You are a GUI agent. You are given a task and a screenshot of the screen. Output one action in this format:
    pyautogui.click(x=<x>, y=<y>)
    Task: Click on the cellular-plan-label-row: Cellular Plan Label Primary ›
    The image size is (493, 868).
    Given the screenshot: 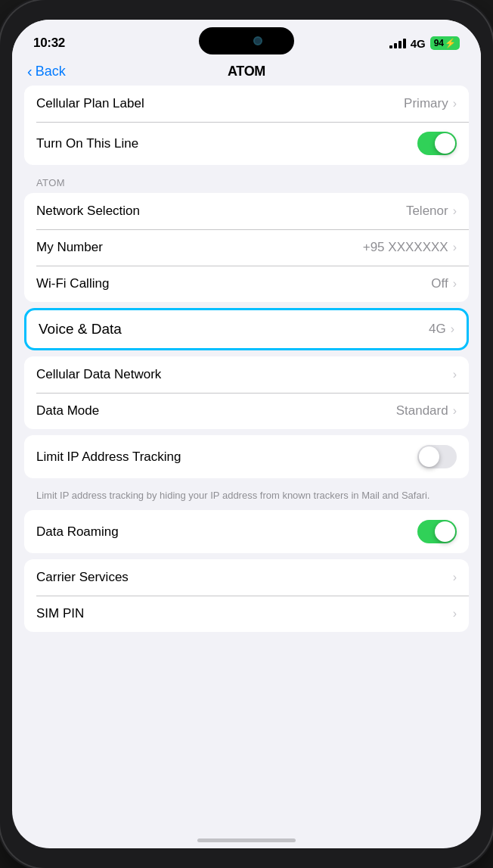 What is the action you would take?
    pyautogui.click(x=246, y=104)
    